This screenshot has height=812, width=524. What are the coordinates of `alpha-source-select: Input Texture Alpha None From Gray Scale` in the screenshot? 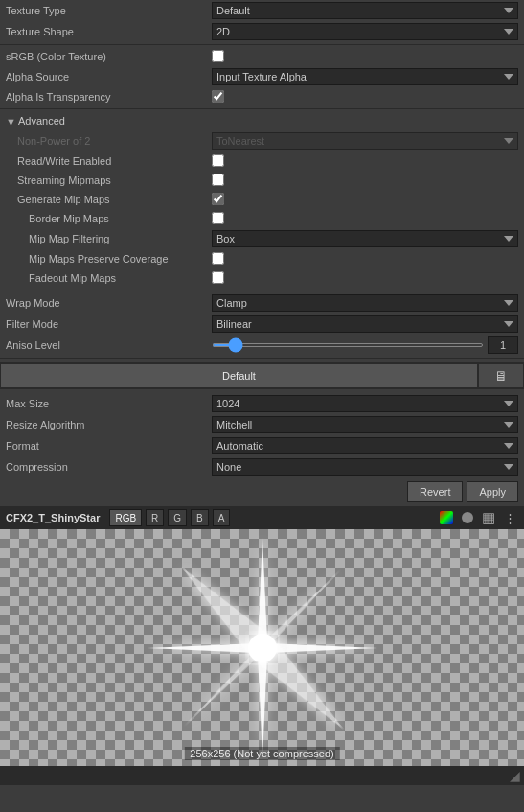 It's located at (365, 77).